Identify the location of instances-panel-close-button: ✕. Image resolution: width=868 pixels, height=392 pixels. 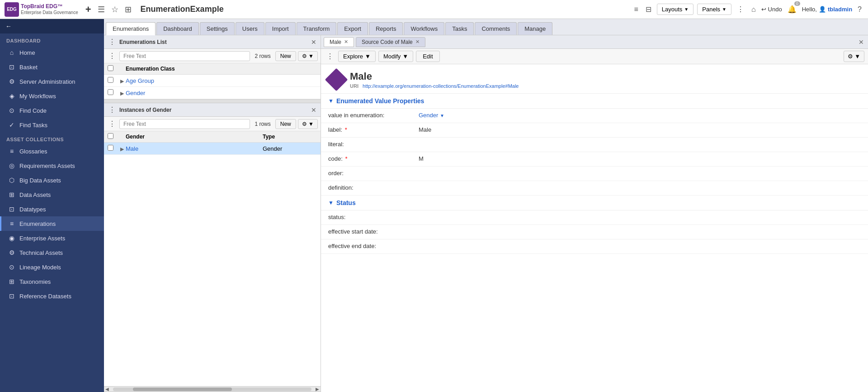
(314, 110).